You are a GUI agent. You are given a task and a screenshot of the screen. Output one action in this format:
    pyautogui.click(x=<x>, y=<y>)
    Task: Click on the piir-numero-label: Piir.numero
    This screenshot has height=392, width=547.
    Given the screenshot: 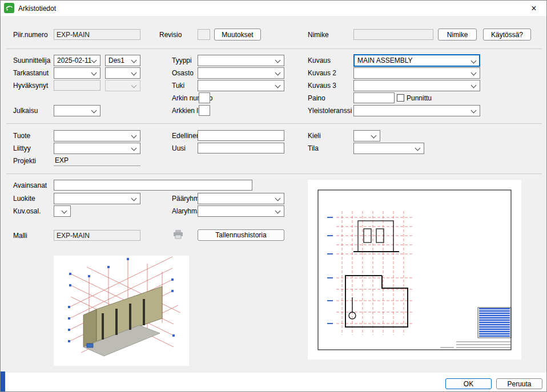 What is the action you would take?
    pyautogui.click(x=31, y=35)
    